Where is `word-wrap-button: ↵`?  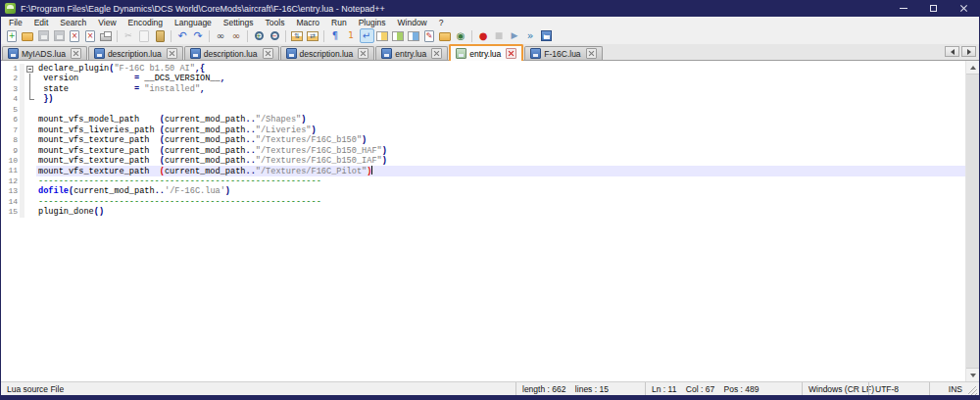
word-wrap-button: ↵ is located at coordinates (367, 35).